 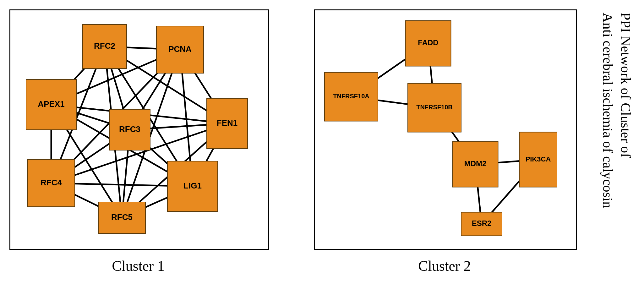 I want to click on node-label: PCNA, so click(x=180, y=49).